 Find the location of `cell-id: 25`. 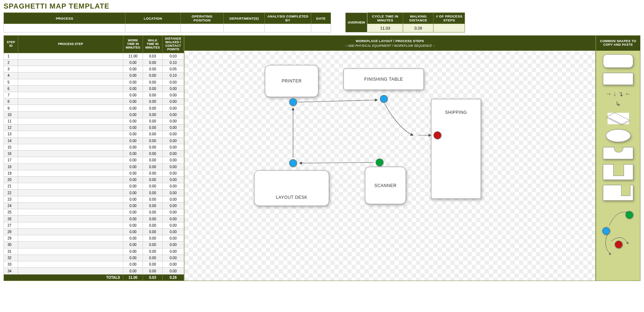

cell-id: 25 is located at coordinates (11, 212).